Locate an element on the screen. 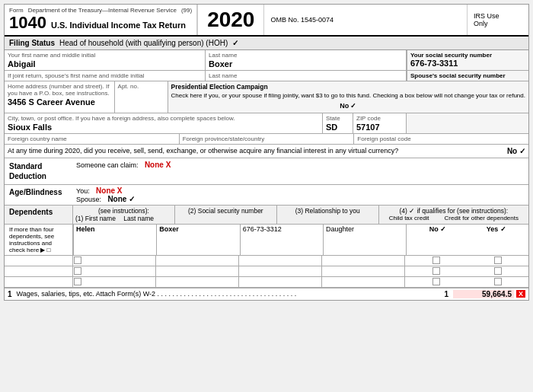  first-name-value: Abigail is located at coordinates (105, 64).